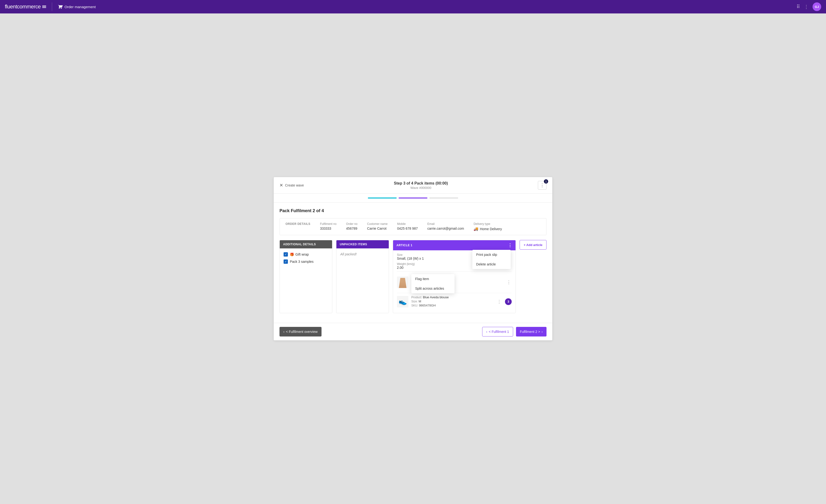 The height and width of the screenshot is (504, 826). Describe the element at coordinates (497, 332) in the screenshot. I see `prev-fulfilment-button: ‹ < Fulfilment 1` at that location.